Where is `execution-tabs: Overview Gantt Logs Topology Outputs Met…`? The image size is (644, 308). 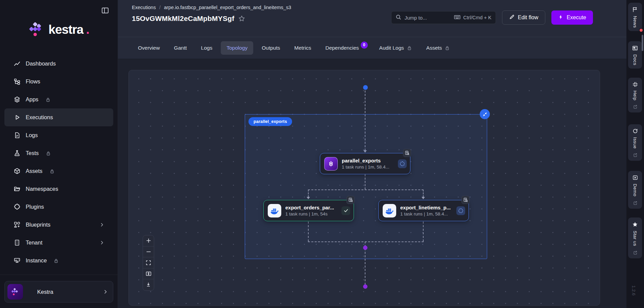 execution-tabs: Overview Gantt Logs Topology Outputs Met… is located at coordinates (372, 48).